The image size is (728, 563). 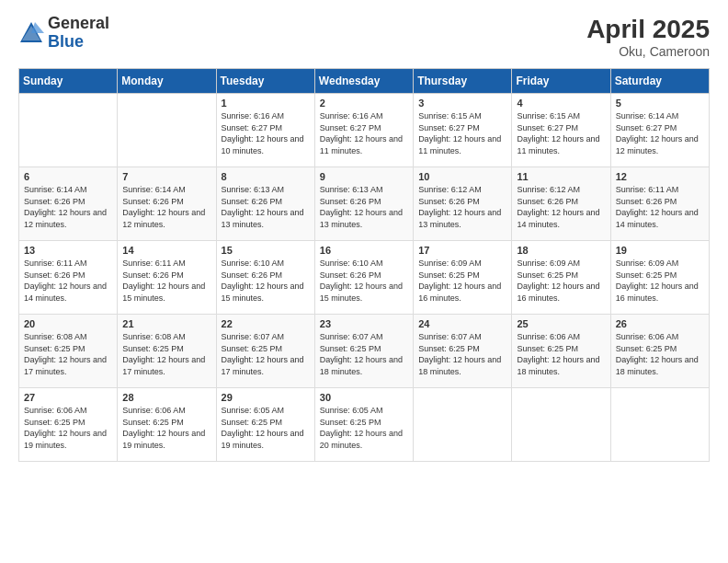 I want to click on day-info: Sunrise: 6:12 AM Sunset: 6:26 PM Dayligh…, so click(x=462, y=207).